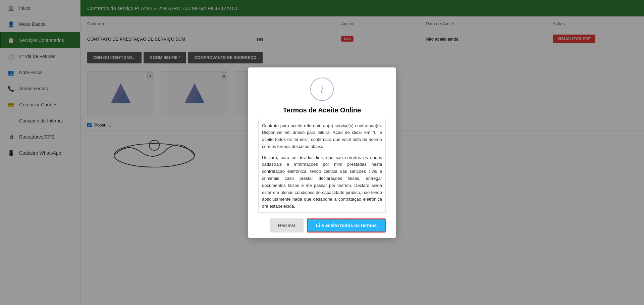 The height and width of the screenshot is (305, 644). Describe the element at coordinates (322, 136) in the screenshot. I see `modal-para1: Contrato para aceite referente ao(s) ser…` at that location.